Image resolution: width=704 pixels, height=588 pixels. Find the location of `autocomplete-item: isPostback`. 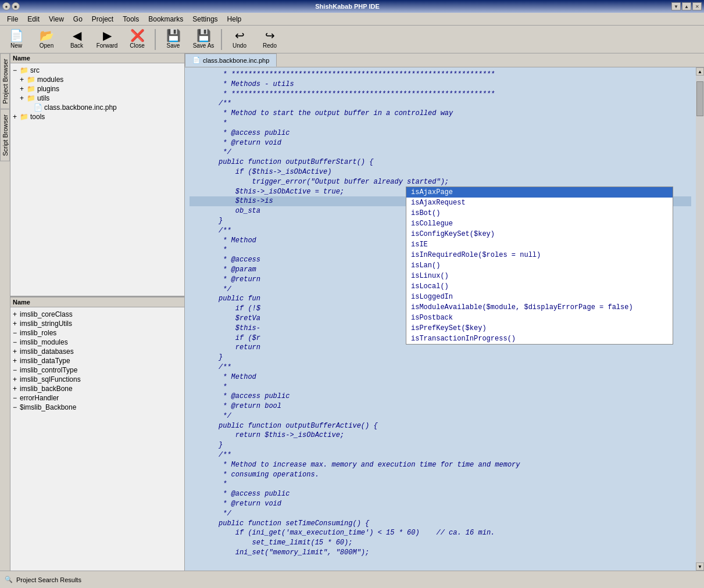

autocomplete-item: isPostback is located at coordinates (539, 318).